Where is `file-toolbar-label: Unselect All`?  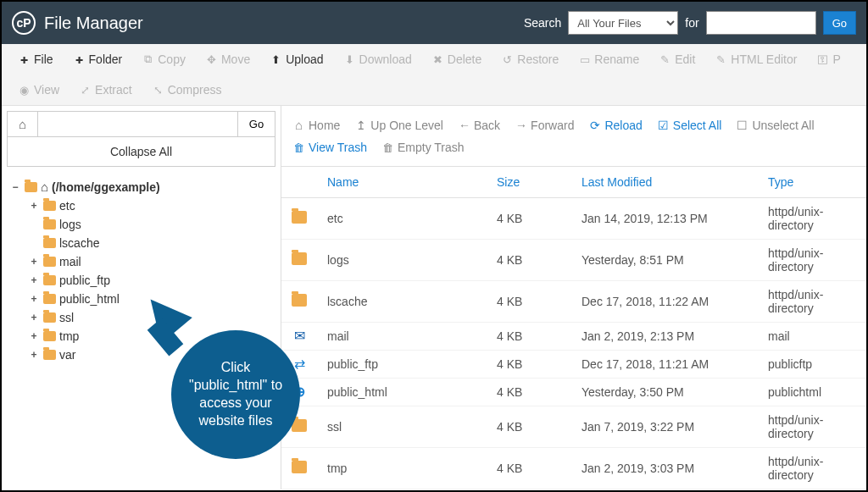
file-toolbar-label: Unselect All is located at coordinates (783, 125).